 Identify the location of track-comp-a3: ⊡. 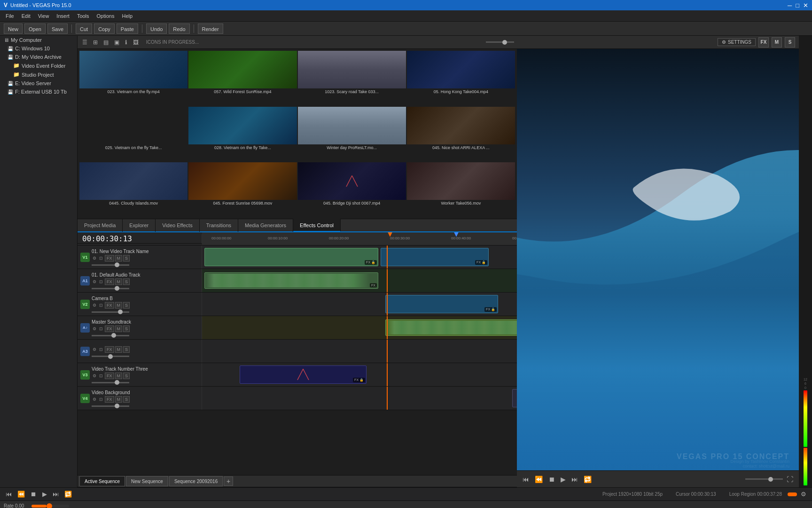
(101, 349).